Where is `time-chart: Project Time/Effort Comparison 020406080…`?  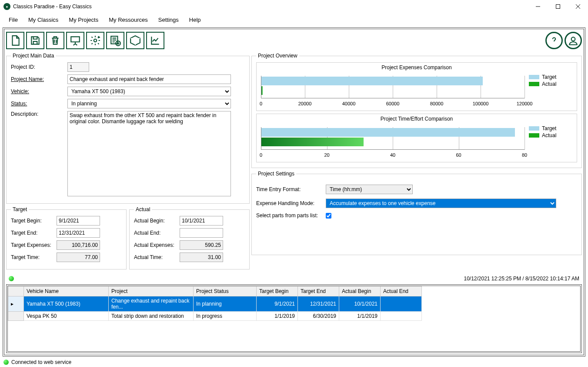 time-chart: Project Time/Effort Comparison 020406080… is located at coordinates (417, 138).